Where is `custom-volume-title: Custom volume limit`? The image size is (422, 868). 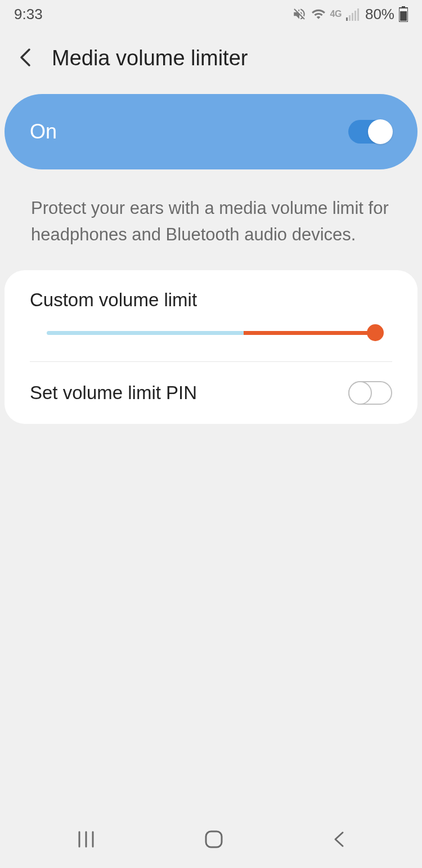
custom-volume-title: Custom volume limit is located at coordinates (211, 300).